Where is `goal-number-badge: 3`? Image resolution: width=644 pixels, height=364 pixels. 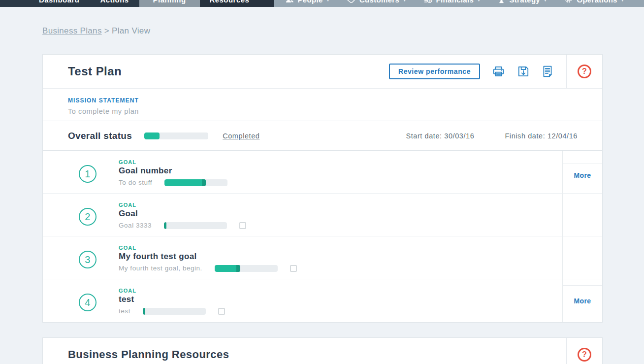
goal-number-badge: 3 is located at coordinates (88, 260).